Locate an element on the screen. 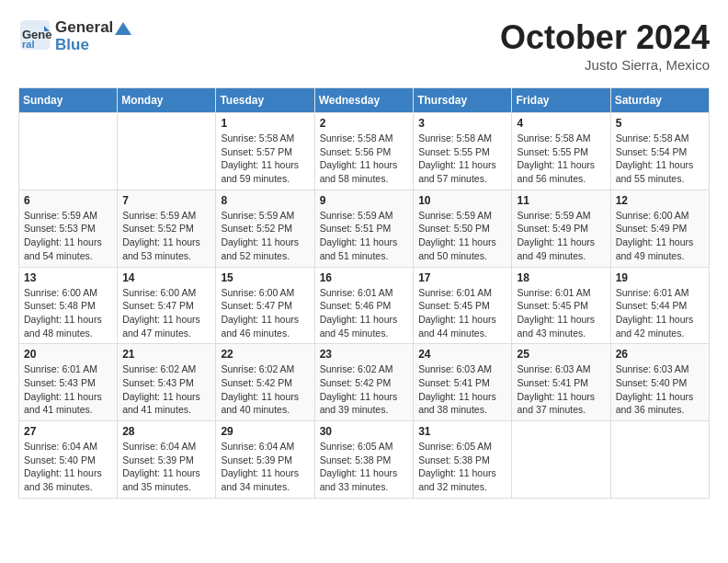  calendar-cell: 20Sunrise: 6:01 AM Sunset: 5:43 PM Dayli… is located at coordinates (68, 383).